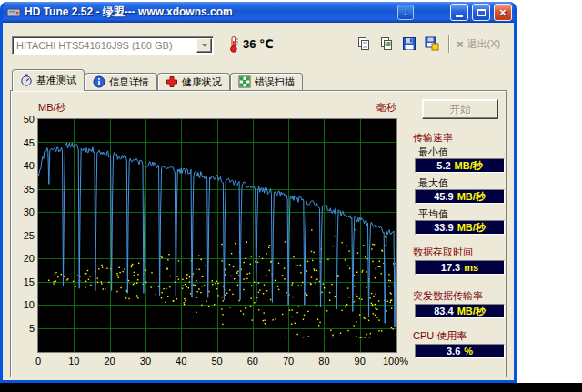  Describe the element at coordinates (38, 361) in the screenshot. I see `x-tick-label: 0` at that location.